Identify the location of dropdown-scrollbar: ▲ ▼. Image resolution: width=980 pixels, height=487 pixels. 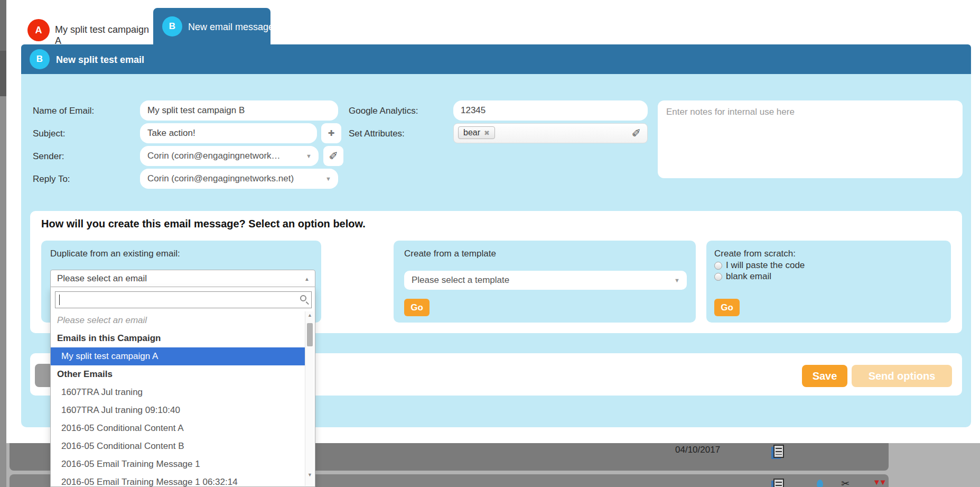
(310, 399).